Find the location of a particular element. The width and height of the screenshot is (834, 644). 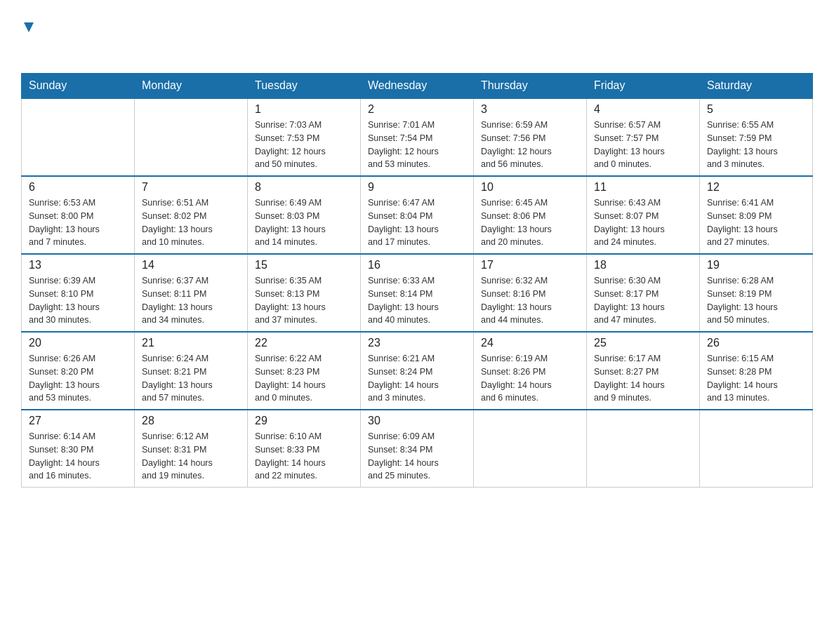

calendar-cell: 7Sunrise: 6:51 AMSunset: 8:02 PMDaylight… is located at coordinates (191, 215).